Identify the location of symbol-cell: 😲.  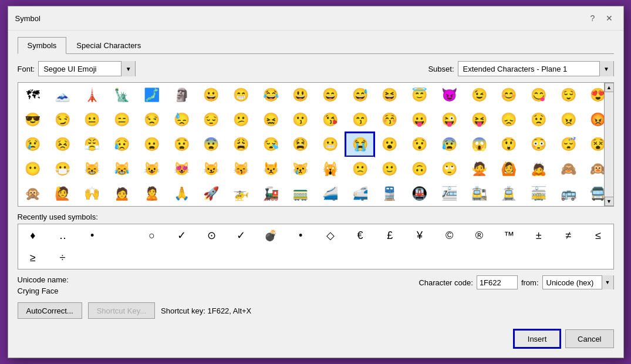
(509, 144).